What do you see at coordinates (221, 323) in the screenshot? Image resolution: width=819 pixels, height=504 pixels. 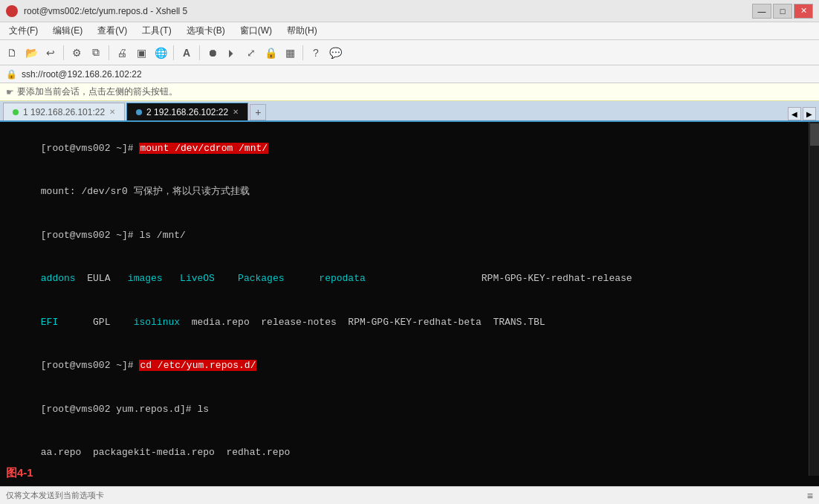 I see `file-mediarepo: media.repo` at bounding box center [221, 323].